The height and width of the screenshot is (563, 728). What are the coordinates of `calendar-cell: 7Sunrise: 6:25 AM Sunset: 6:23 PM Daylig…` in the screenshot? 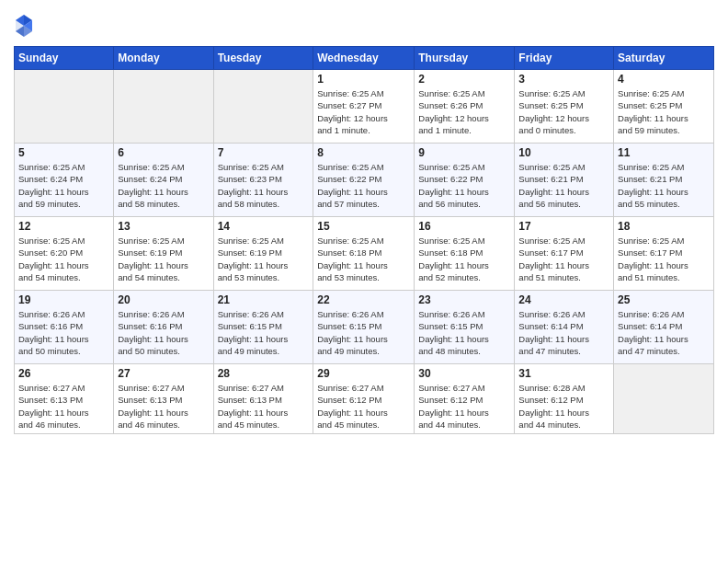 It's located at (263, 180).